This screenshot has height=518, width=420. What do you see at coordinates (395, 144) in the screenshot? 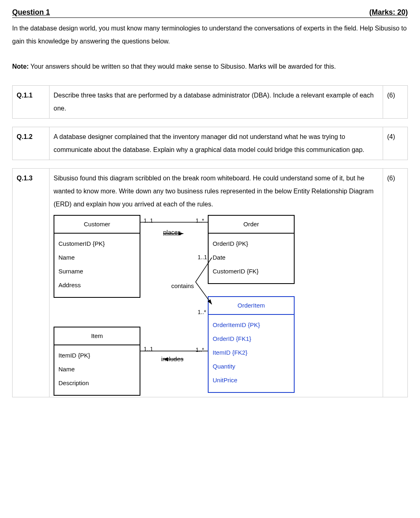
I see `qmarks: (4)` at bounding box center [395, 144].